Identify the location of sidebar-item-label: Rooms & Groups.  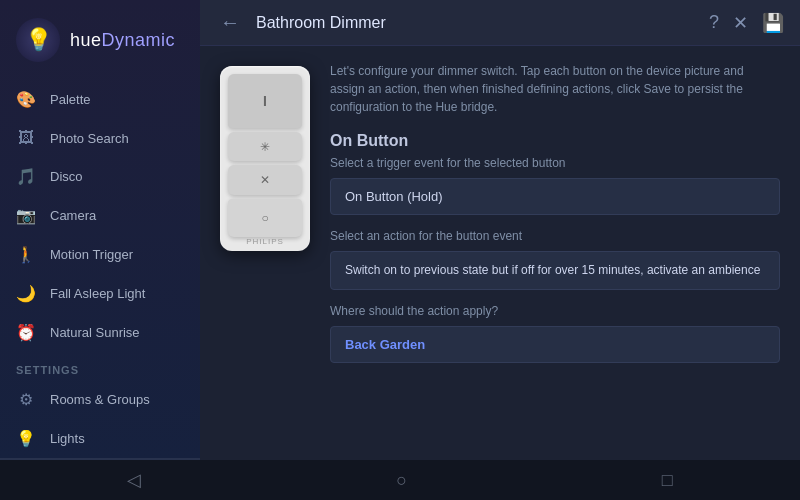
(100, 400).